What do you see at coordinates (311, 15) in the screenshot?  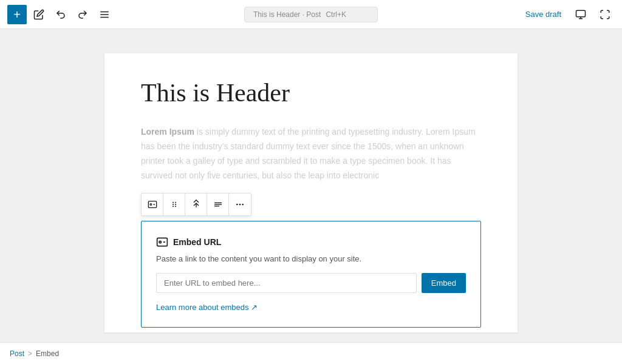 I see `toolbar: +` at bounding box center [311, 15].